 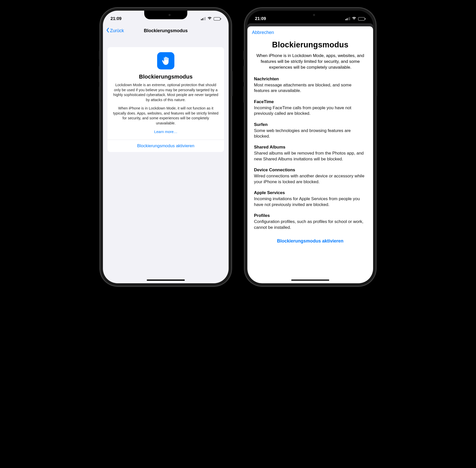 I want to click on section-head: Nachrichten, so click(x=310, y=79).